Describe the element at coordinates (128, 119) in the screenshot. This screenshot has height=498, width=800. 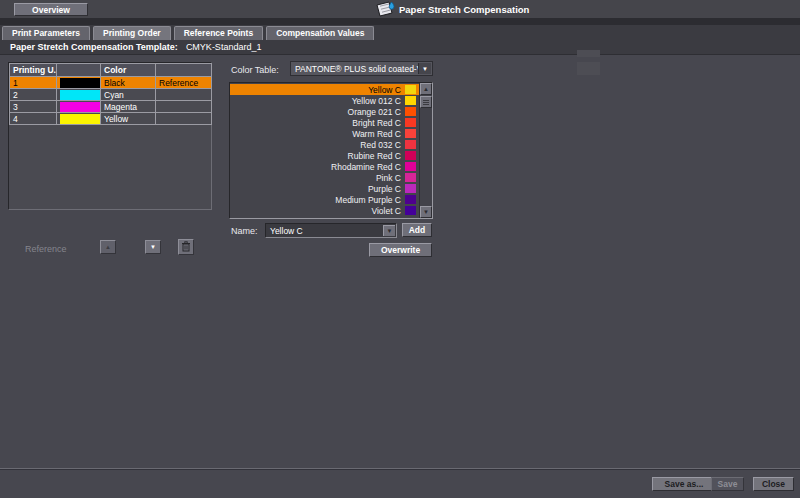
I see `color-cell: Yellow` at that location.